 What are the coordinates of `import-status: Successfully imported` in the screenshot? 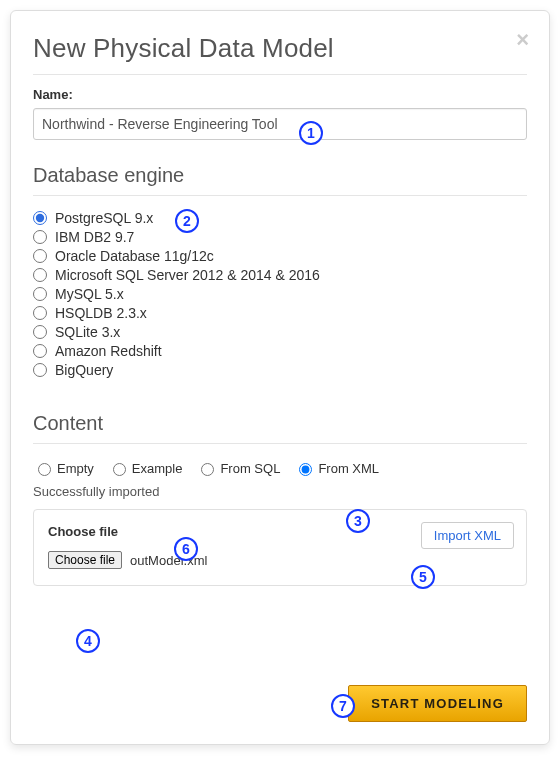 It's located at (280, 492).